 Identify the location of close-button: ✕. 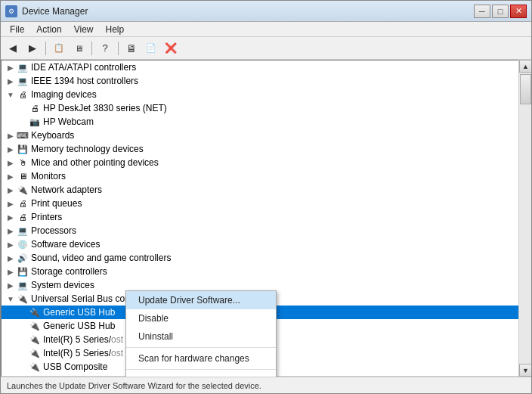
(518, 11).